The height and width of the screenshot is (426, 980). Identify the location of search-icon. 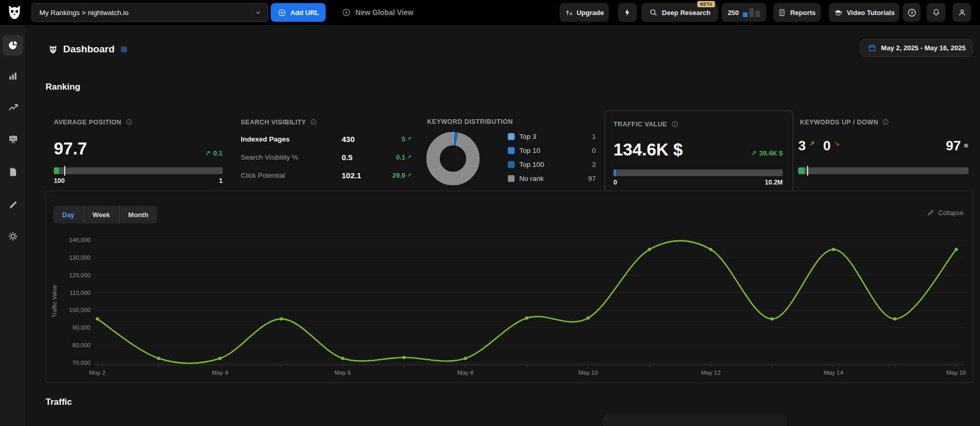
(653, 12).